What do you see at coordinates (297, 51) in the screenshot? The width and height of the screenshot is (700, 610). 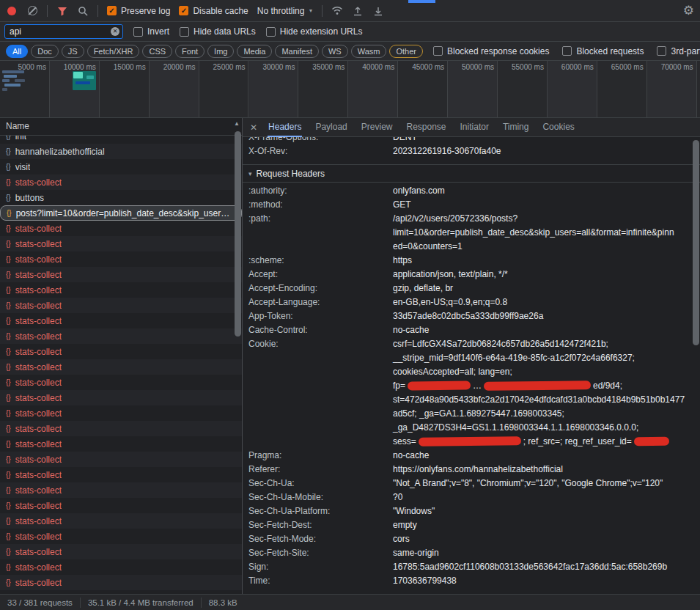 I see `filter-chip-manifest: Manifest` at bounding box center [297, 51].